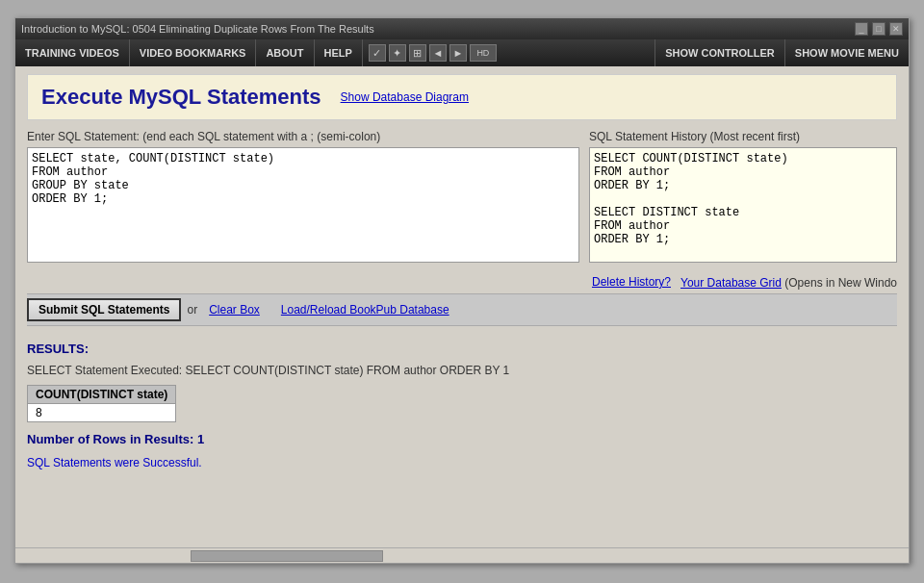 The height and width of the screenshot is (583, 924). What do you see at coordinates (303, 198) in the screenshot?
I see `sql-input-area: Enter SQL Statement: (end each SQL state…` at bounding box center [303, 198].